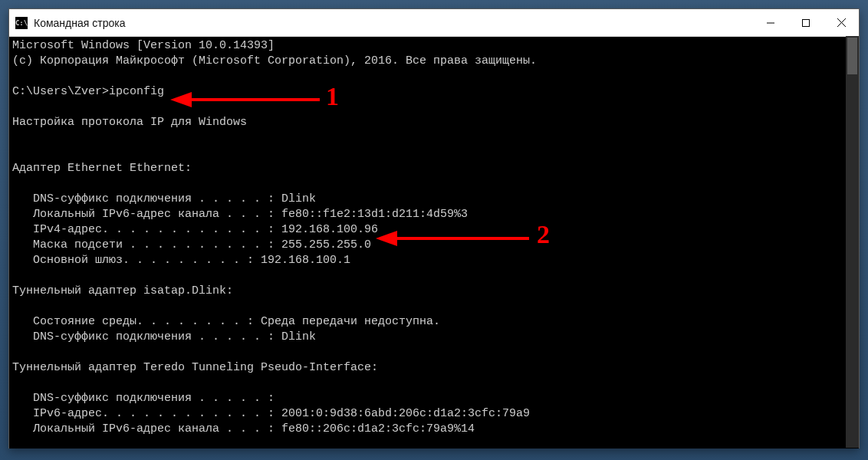 This screenshot has height=460, width=868. What do you see at coordinates (853, 56) in the screenshot?
I see `scrollbar-thumb` at bounding box center [853, 56].